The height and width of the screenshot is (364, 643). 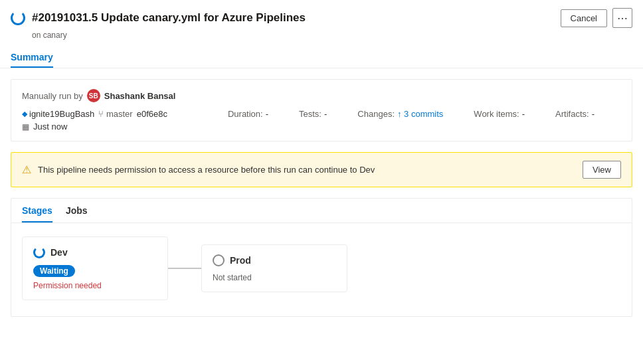 What do you see at coordinates (322, 114) in the screenshot?
I see `meta-row: ◆ ignite19BugBash ⑂ master e0f6e8c Durat…` at bounding box center [322, 114].